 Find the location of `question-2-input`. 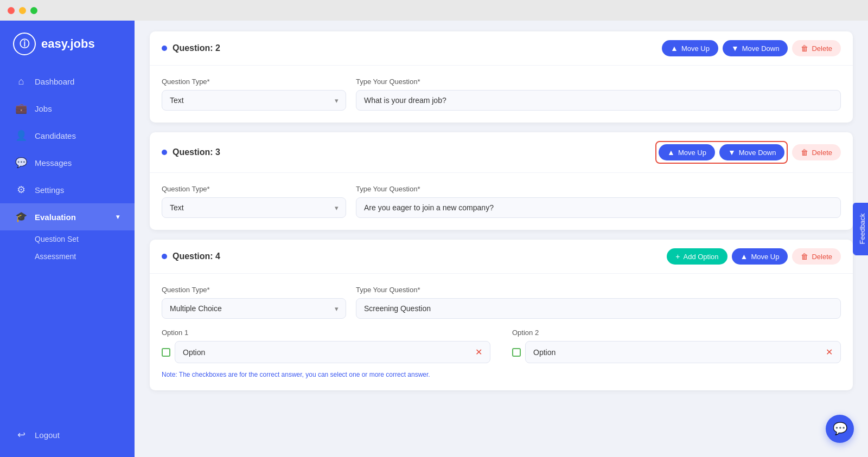

question-2-input is located at coordinates (598, 100).